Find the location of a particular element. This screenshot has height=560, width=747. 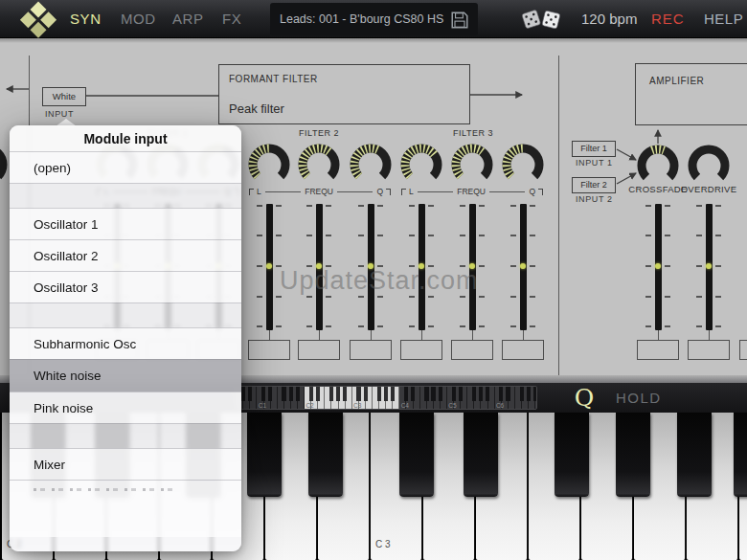

fader-filter-2-l is located at coordinates (270, 267).